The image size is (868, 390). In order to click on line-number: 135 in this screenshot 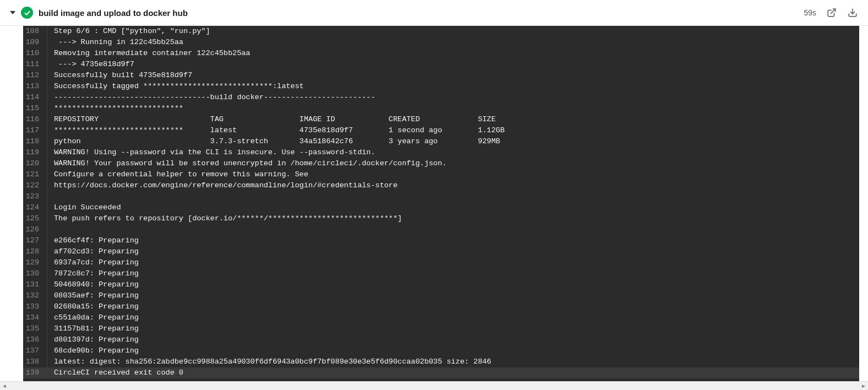, I will do `click(35, 329)`.